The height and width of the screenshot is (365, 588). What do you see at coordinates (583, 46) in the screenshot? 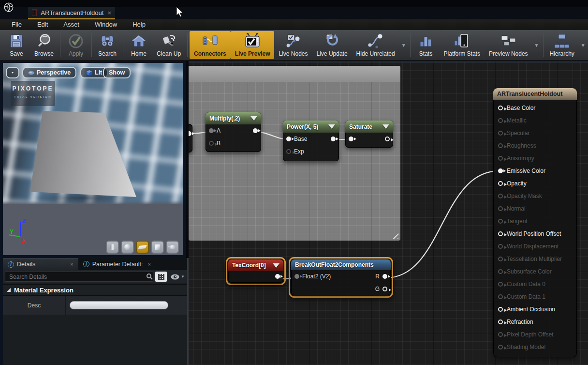
I see `hierarchy-dropdown-icon: ▼` at bounding box center [583, 46].